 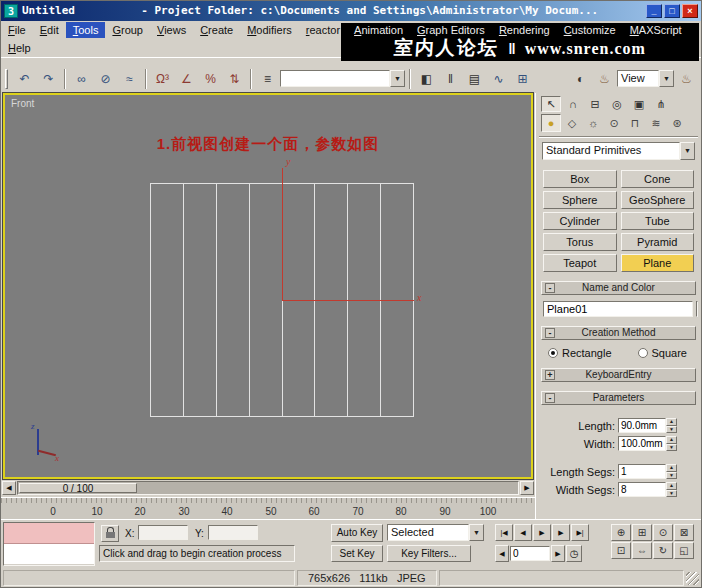 What do you see at coordinates (677, 123) in the screenshot?
I see `category-systems-icon: ⊛` at bounding box center [677, 123].